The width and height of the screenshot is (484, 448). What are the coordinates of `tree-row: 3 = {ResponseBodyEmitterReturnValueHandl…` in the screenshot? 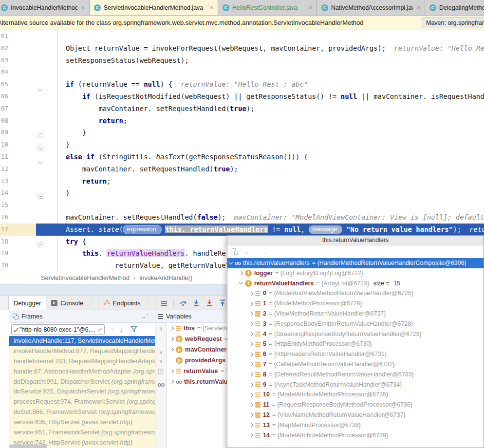 It's located at (355, 324).